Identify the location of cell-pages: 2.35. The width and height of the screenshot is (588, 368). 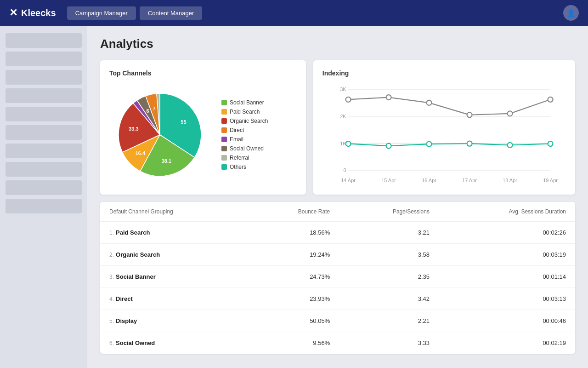
(389, 277).